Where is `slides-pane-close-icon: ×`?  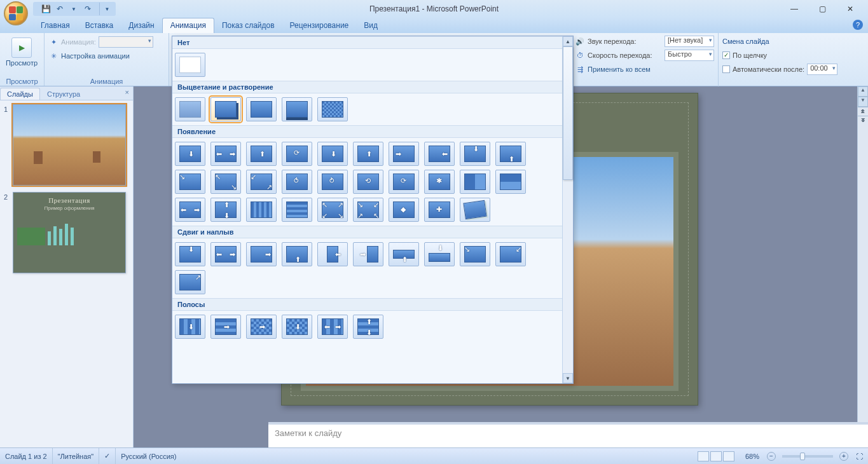
slides-pane-close-icon: × is located at coordinates (127, 92).